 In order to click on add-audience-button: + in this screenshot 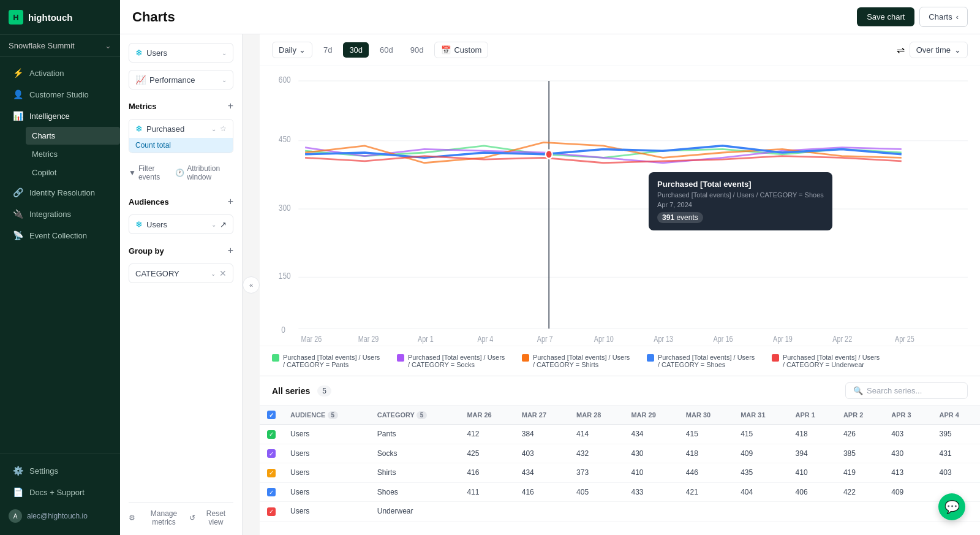, I will do `click(230, 202)`.